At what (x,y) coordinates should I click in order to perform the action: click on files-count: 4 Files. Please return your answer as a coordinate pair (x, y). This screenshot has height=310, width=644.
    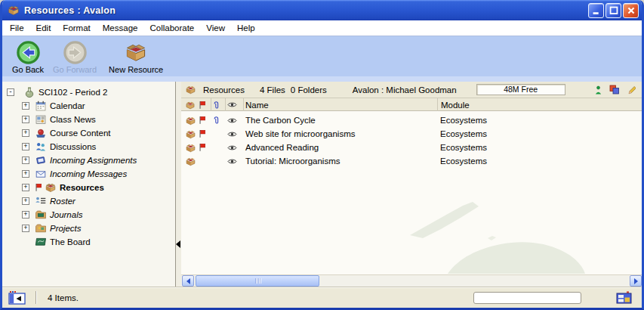
    Looking at the image, I should click on (273, 90).